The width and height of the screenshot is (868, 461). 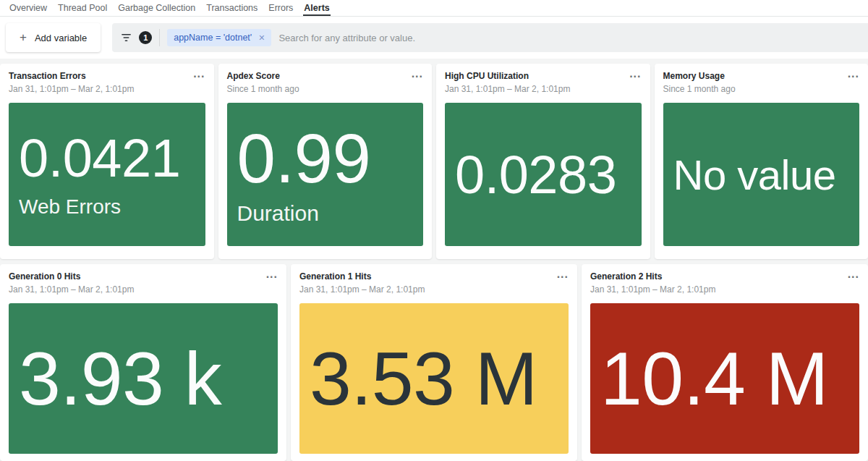 I want to click on filter-chip-appname: appName = 'dotnet' ✕, so click(x=219, y=38).